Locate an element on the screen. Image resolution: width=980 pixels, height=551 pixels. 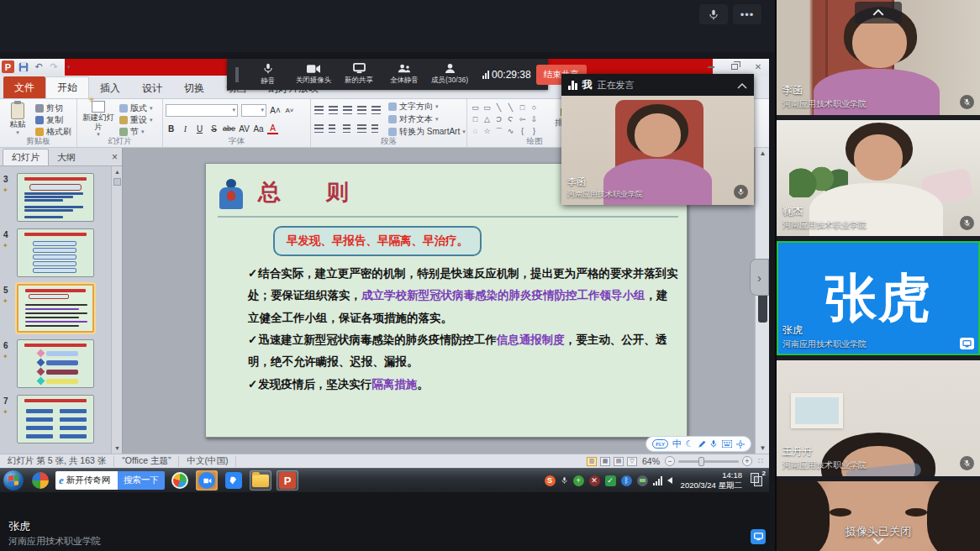
paragraph-item: 文字方向▾ is located at coordinates (427, 107).